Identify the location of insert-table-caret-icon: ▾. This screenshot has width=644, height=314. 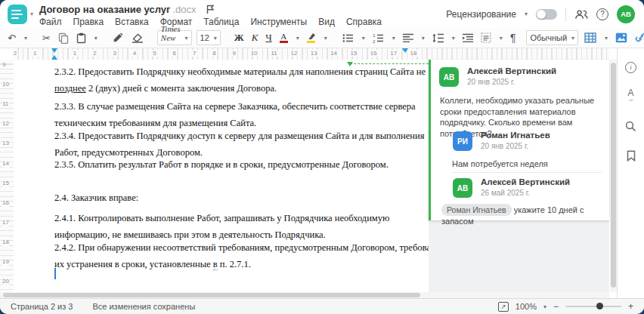
(606, 38).